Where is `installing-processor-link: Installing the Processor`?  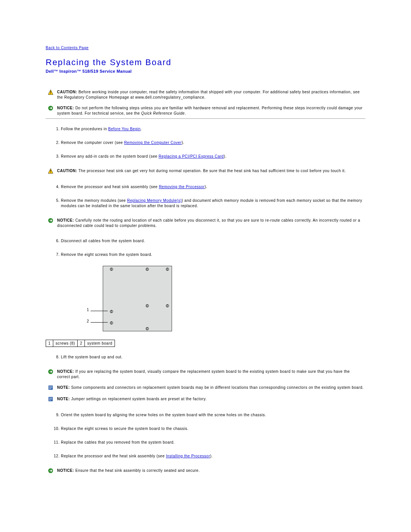 installing-processor-link: Installing the Processor is located at coordinates (188, 456).